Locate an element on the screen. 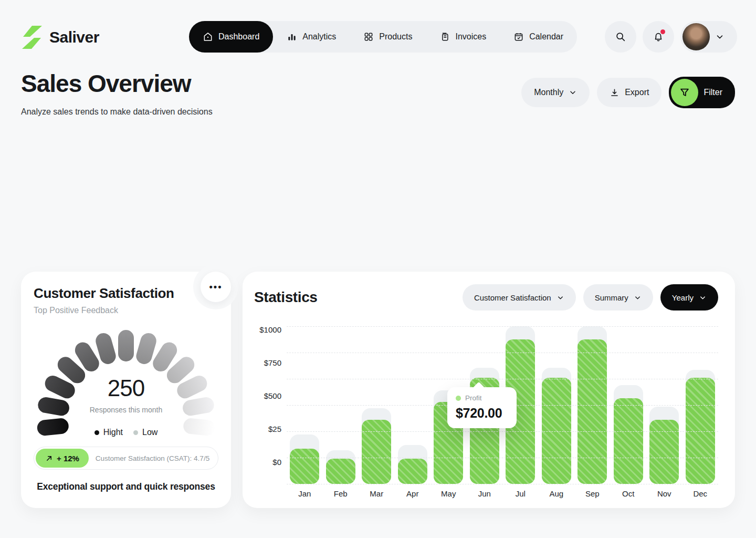 The width and height of the screenshot is (756, 538). tooltip-series-dot is located at coordinates (458, 398).